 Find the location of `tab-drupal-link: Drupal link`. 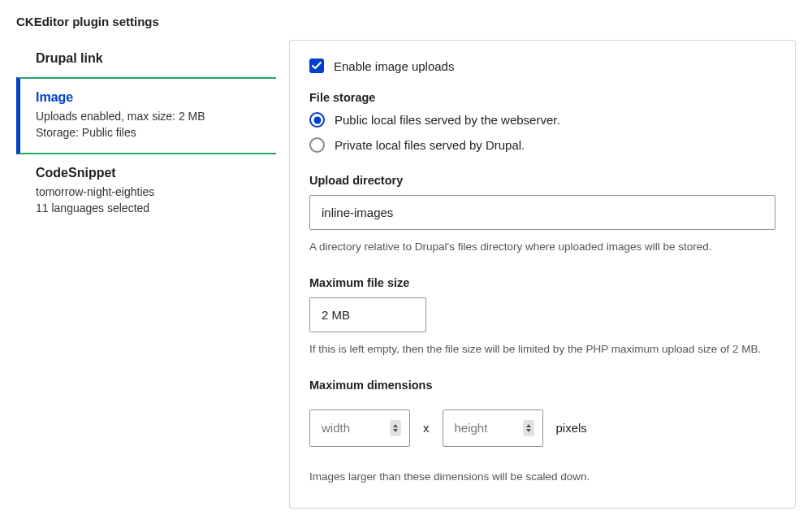

tab-drupal-link: Drupal link is located at coordinates (146, 58).